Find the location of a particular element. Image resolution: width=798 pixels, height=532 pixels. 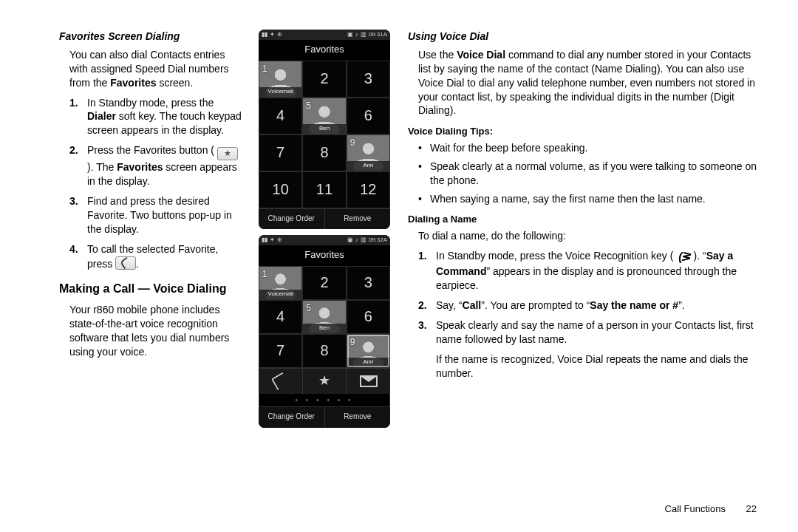

favorites-intro: You can also dial Contacts entries with … is located at coordinates (156, 69).